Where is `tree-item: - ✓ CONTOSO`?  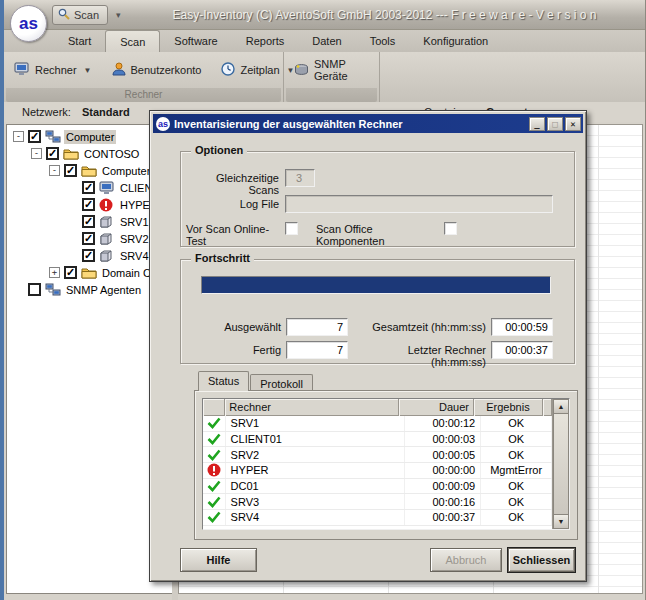
tree-item: - ✓ CONTOSO is located at coordinates (90, 154).